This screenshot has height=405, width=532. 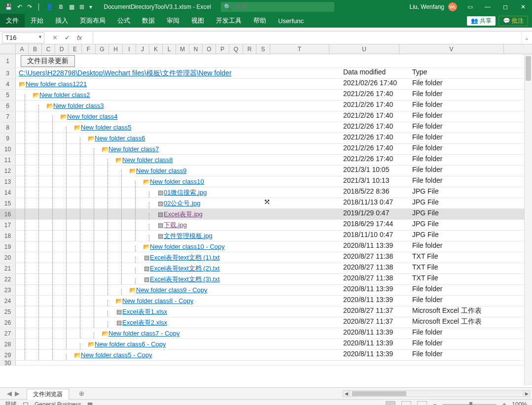 What do you see at coordinates (8, 138) in the screenshot?
I see `row-header: 9` at bounding box center [8, 138].